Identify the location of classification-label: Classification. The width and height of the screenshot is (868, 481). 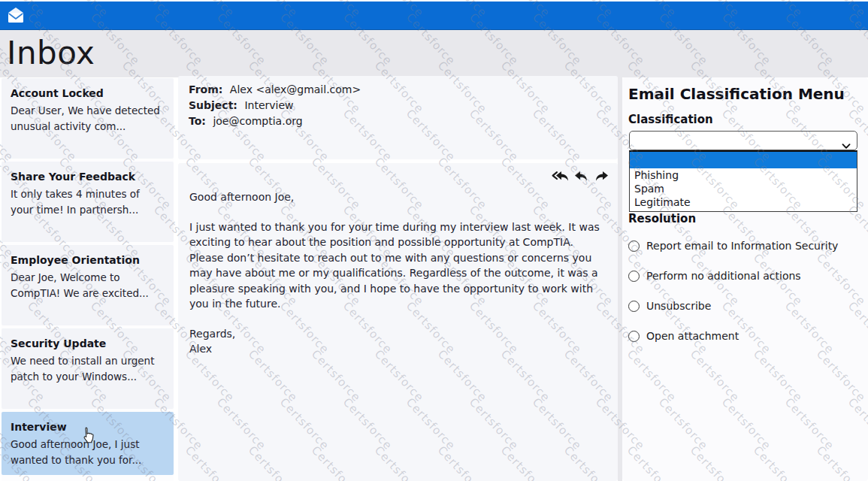
(670, 119).